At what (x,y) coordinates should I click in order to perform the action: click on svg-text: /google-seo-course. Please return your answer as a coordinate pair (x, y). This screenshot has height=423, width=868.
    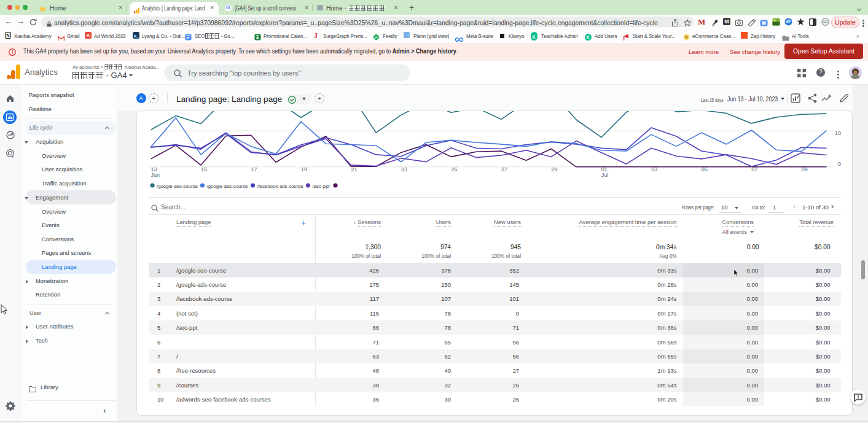
    Looking at the image, I should click on (177, 185).